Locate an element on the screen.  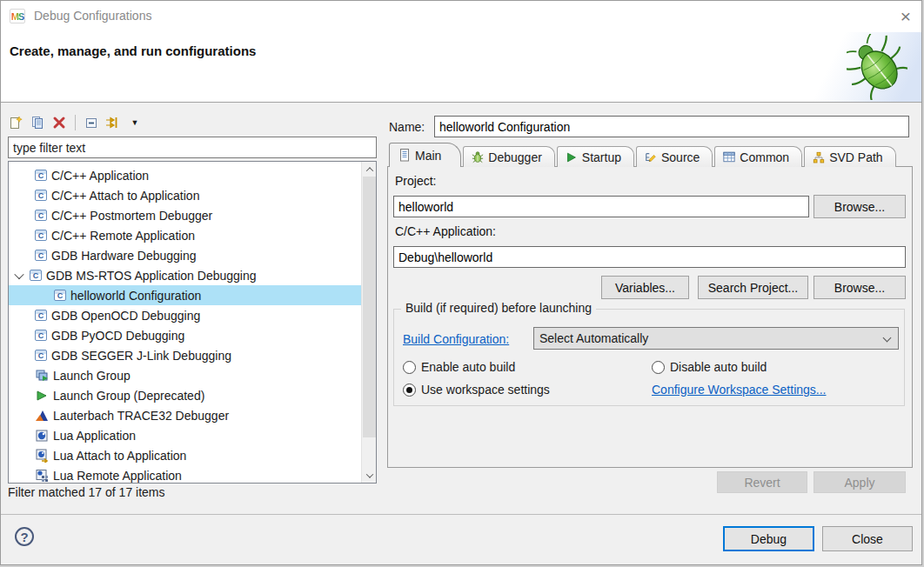
project-label: Project: is located at coordinates (416, 181).